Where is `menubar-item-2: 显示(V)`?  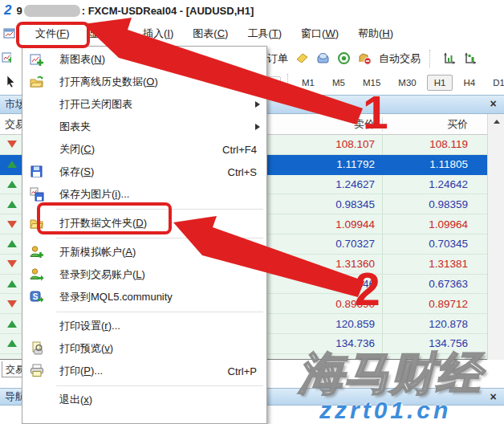 menubar-item-2: 显示(V) is located at coordinates (106, 34).